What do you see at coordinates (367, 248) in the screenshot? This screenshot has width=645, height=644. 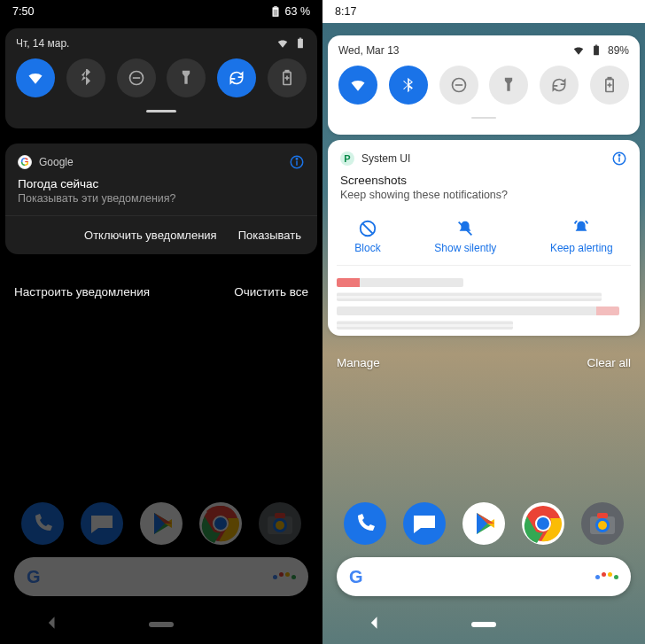 I see `block-label: Block` at bounding box center [367, 248].